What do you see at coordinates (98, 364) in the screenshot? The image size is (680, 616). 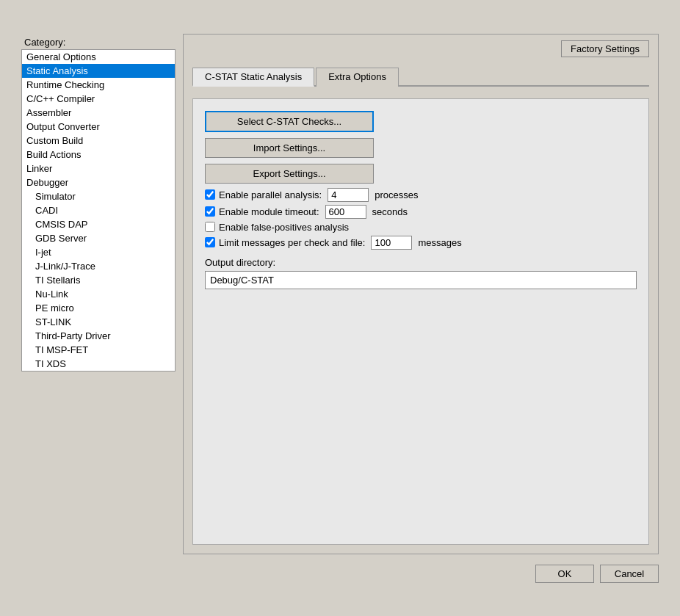 I see `sidebar-item-ti-xds: TI XDS` at bounding box center [98, 364].